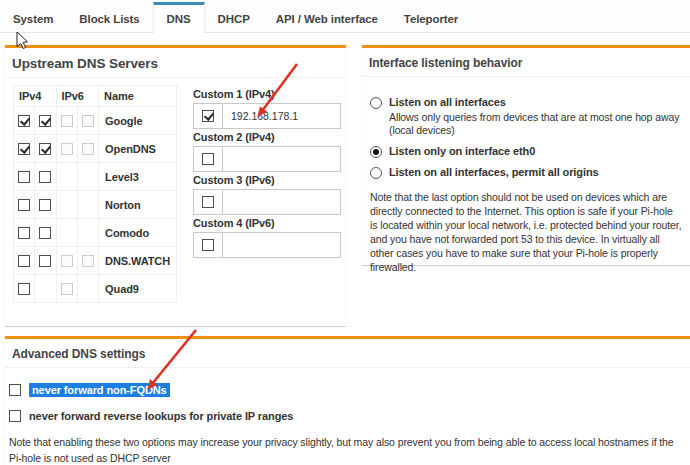 The width and height of the screenshot is (690, 465). I want to click on tab-dhcp: DHCP, so click(234, 17).